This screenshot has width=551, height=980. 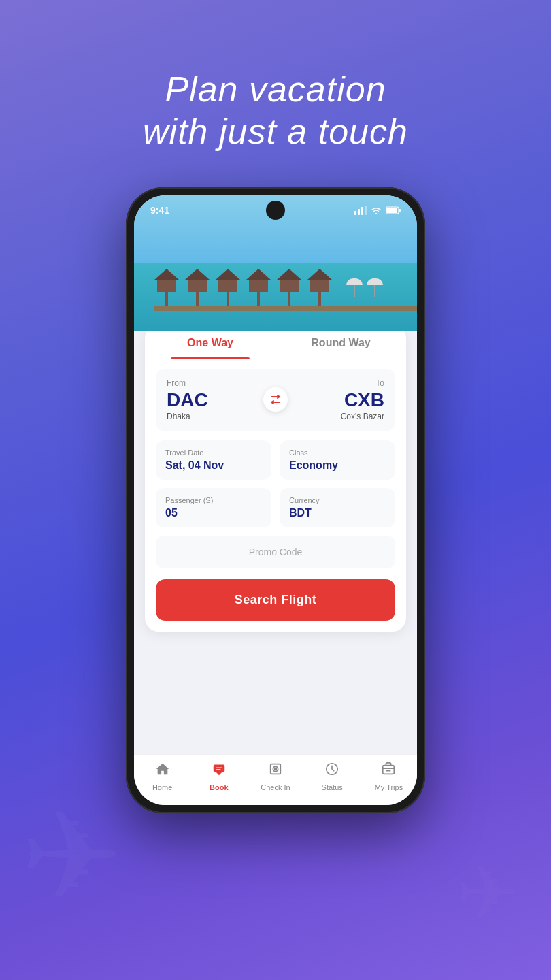 What do you see at coordinates (276, 645) in the screenshot?
I see `spacer` at bounding box center [276, 645].